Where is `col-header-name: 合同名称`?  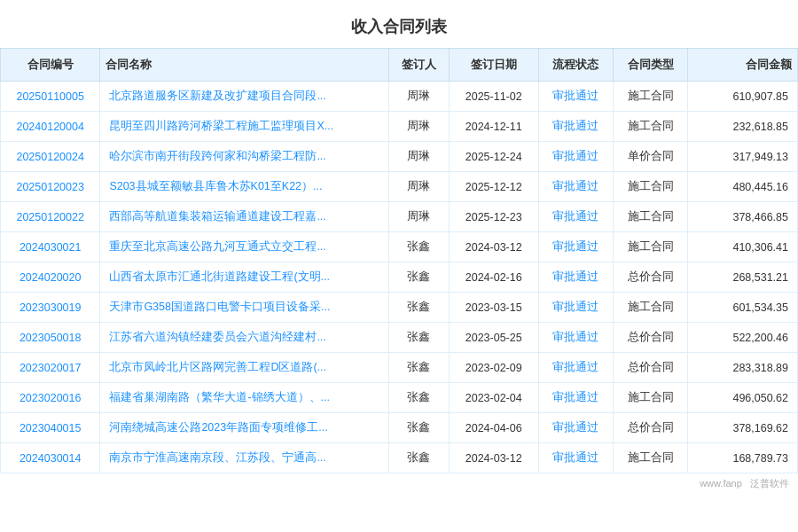 col-header-name: 合同名称 is located at coordinates (245, 66).